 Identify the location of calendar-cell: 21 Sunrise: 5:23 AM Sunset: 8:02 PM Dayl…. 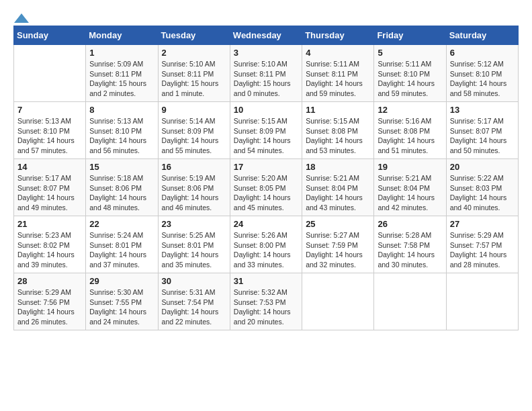
(50, 244).